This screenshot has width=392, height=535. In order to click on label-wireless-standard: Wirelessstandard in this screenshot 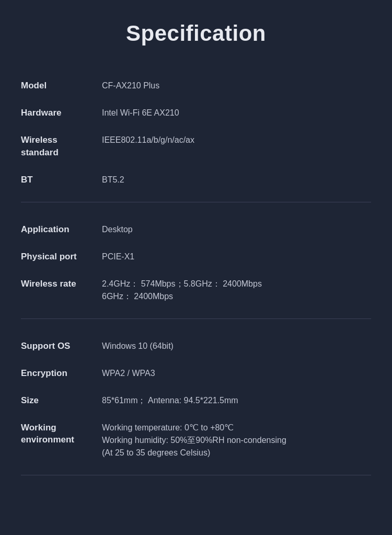, I will do `click(62, 146)`.